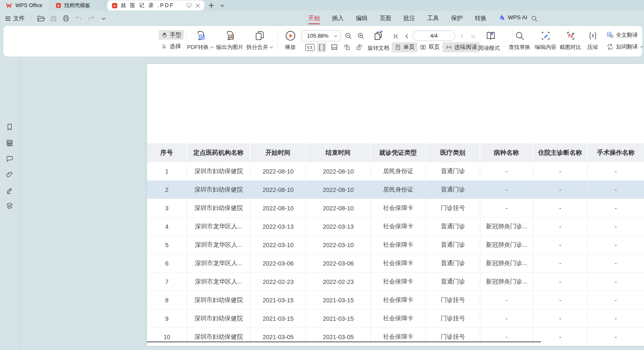 The width and height of the screenshot is (644, 350). What do you see at coordinates (457, 18) in the screenshot?
I see `menu-tab-保护: 保护` at bounding box center [457, 18].